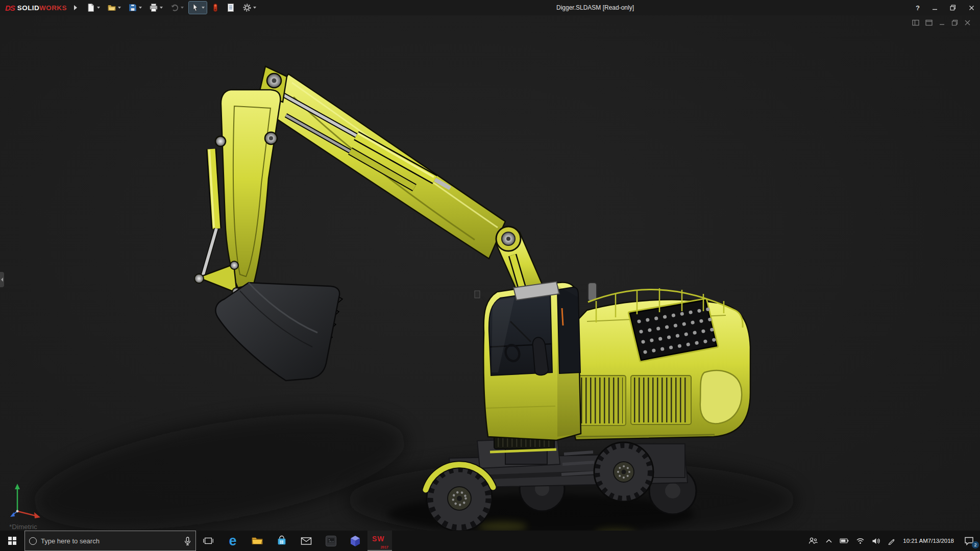 The image size is (980, 551). I want to click on file-explorer-icon, so click(257, 541).